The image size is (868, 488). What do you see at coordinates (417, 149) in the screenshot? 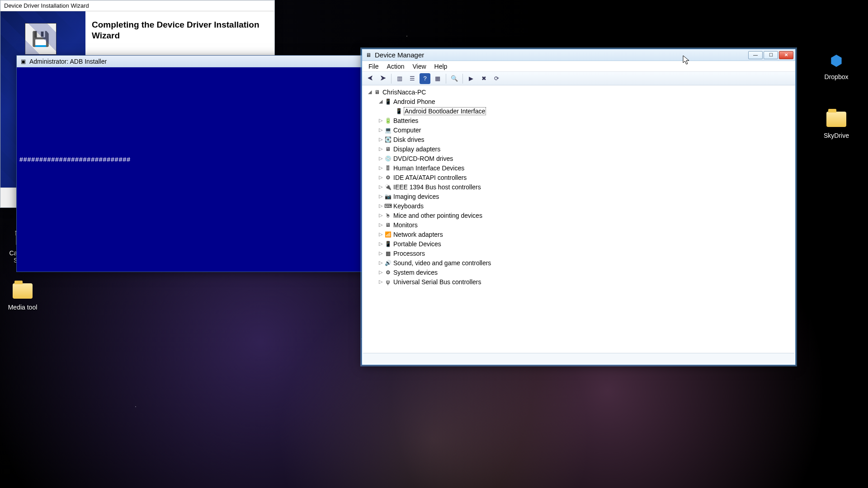
I see `category-label: Display adapters` at bounding box center [417, 149].